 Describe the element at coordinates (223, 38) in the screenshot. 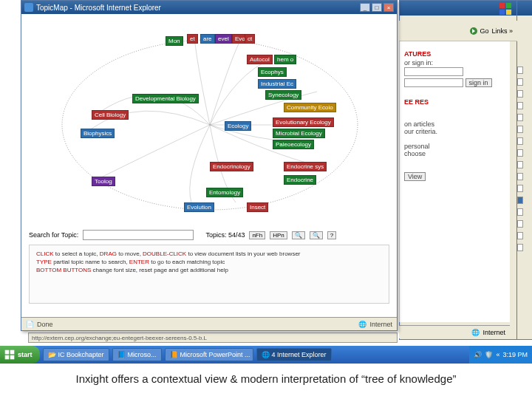

I see `topic-node: evel` at that location.